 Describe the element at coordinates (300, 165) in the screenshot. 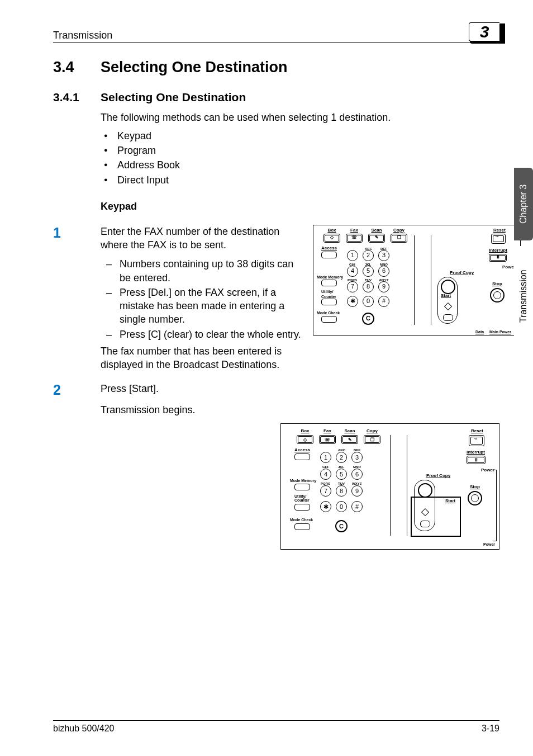

I see `list-item: Address Book` at that location.